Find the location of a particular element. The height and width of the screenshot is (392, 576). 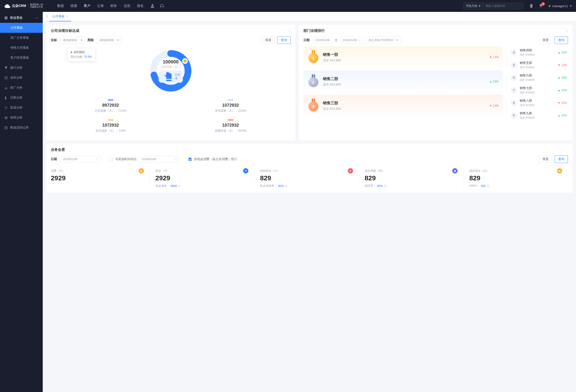

kpi-sub: 机会成本：¥948 is located at coordinates (202, 186).